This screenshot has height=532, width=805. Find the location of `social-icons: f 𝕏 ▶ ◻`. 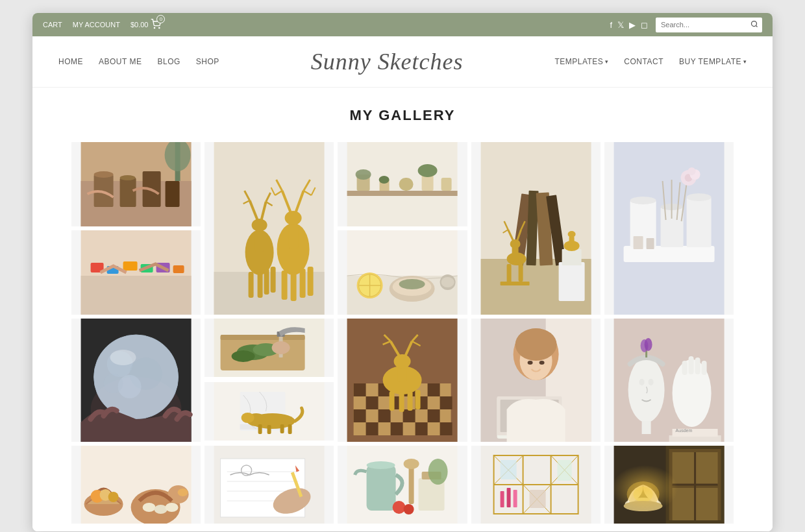

social-icons: f 𝕏 ▶ ◻ is located at coordinates (628, 25).